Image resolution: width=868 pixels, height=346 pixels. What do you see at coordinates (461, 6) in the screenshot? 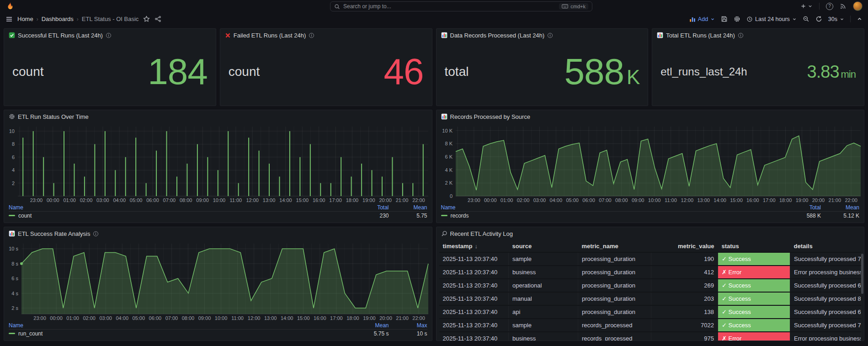
I see `search-input: Search or jump to... cmd+k` at bounding box center [461, 6].